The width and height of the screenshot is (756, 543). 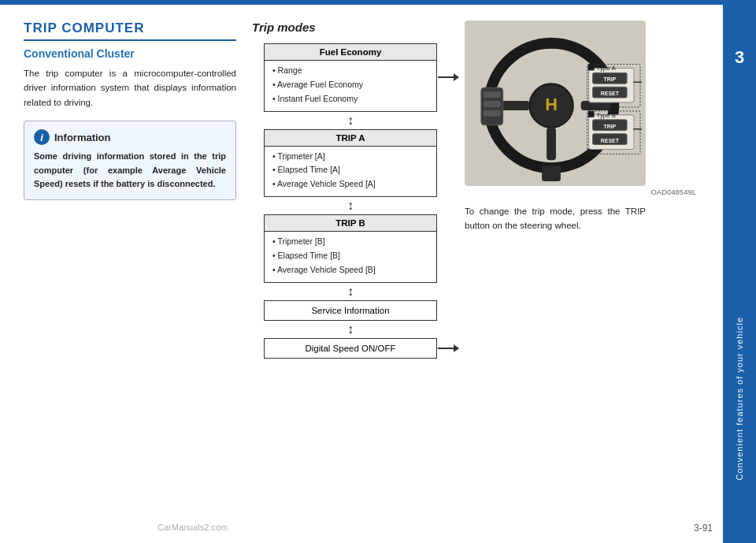 I want to click on trip-a-box: TRIP A • Tripmeter [A] • Elapsed Time [A…, so click(x=350, y=164).